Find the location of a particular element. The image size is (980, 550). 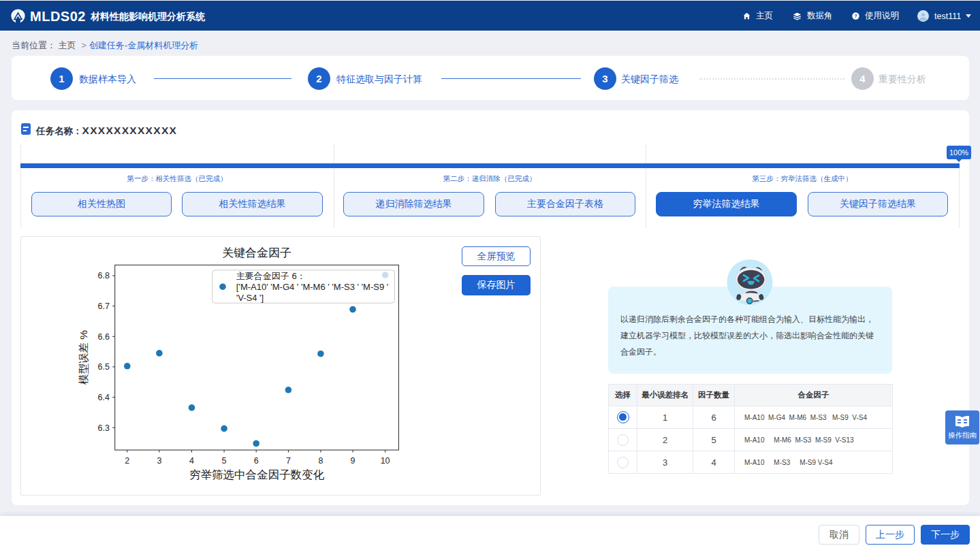

svg-text: 6.4 is located at coordinates (104, 398).